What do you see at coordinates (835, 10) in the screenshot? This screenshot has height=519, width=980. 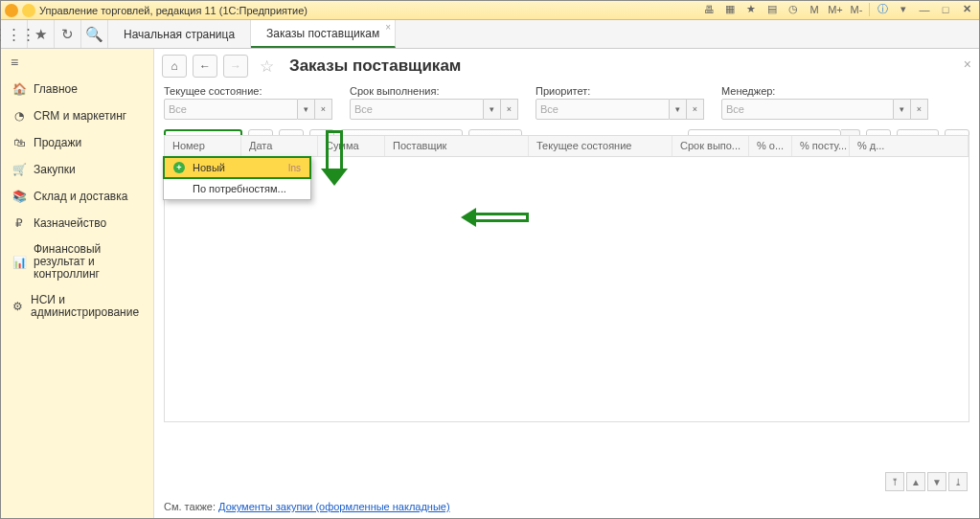 I see `tb-mplus: M+` at bounding box center [835, 10].